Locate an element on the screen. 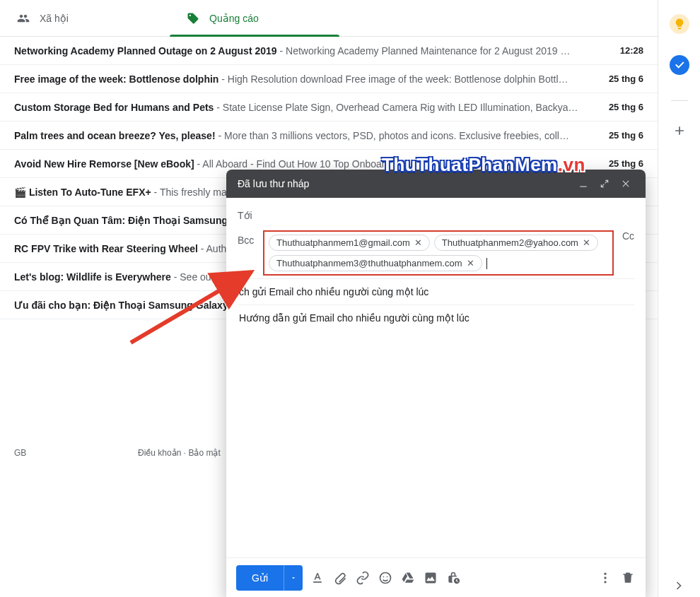 The image size is (700, 597). side-panel is located at coordinates (679, 298).